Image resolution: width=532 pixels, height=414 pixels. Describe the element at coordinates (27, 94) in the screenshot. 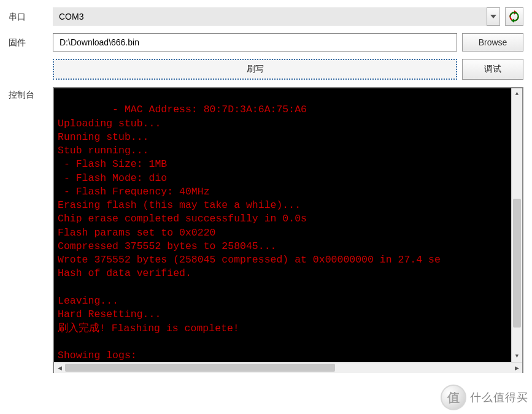

I see `console-label: 控制台` at that location.